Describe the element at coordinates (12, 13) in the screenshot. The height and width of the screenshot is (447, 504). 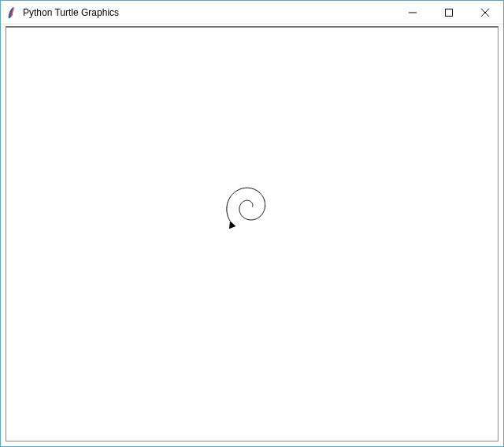
I see `tk-feather-icon` at that location.